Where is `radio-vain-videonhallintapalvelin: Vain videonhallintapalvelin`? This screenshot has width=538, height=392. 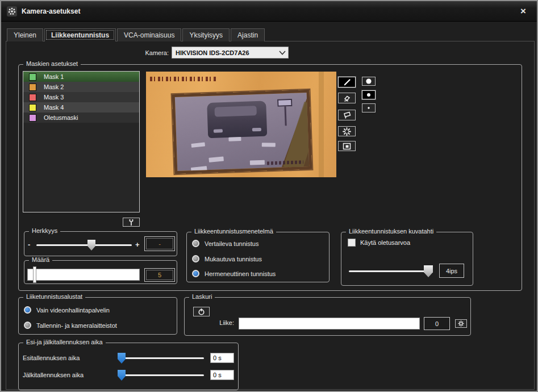 radio-vain-videonhallintapalvelin: Vain videonhallintapalvelin is located at coordinates (67, 310).